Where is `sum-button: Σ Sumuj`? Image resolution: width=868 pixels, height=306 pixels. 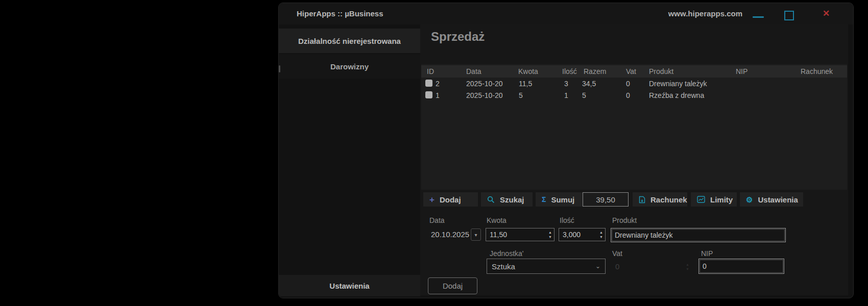 sum-button: Σ Sumuj is located at coordinates (561, 199).